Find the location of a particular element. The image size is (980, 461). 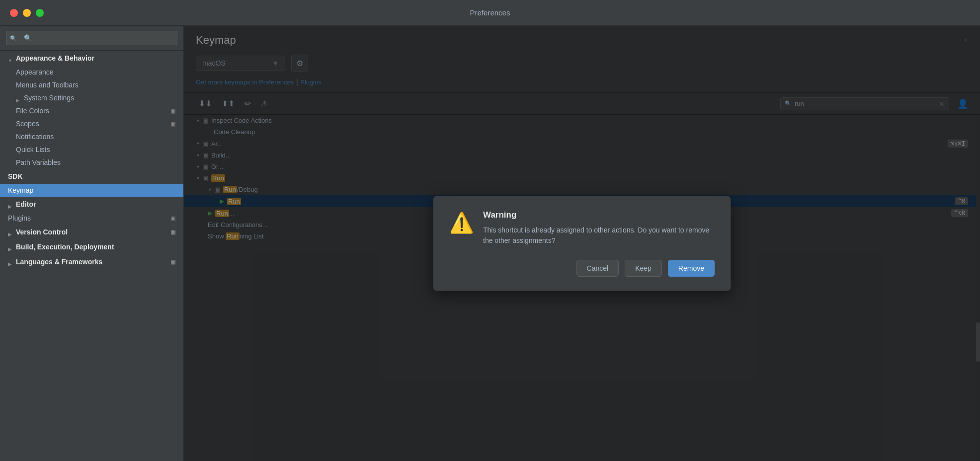

sidebar-item-quick-lists: Quick Lists is located at coordinates (91, 150).